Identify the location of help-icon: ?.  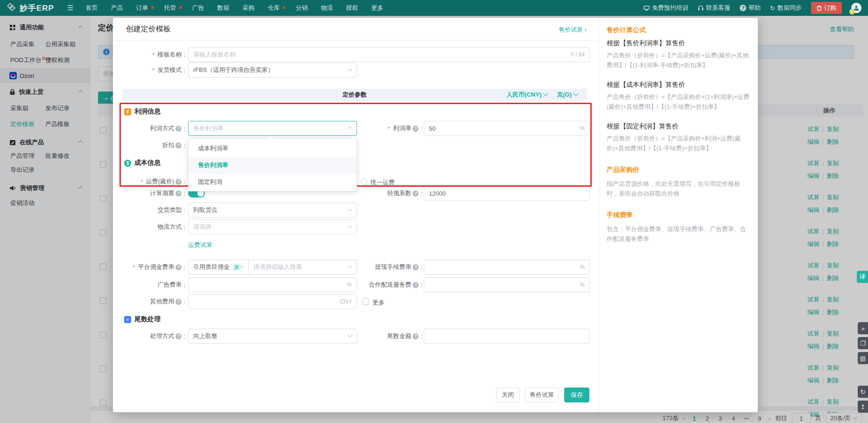
(743, 8).